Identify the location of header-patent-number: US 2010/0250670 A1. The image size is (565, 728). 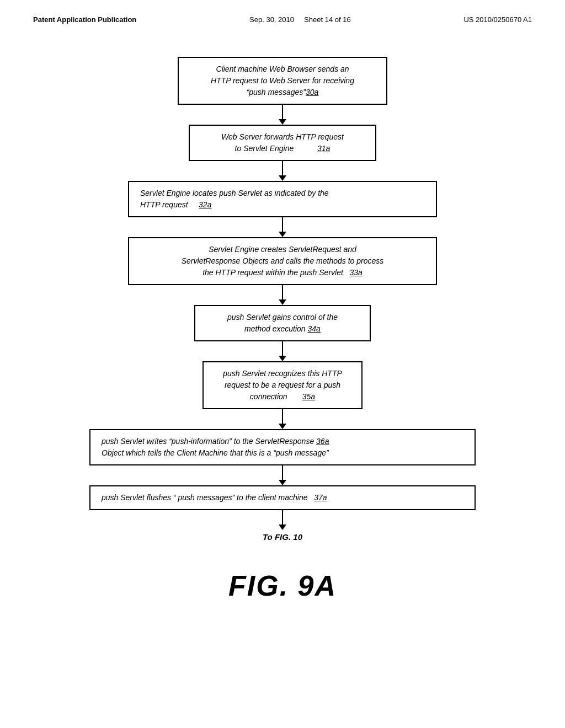
(498, 20).